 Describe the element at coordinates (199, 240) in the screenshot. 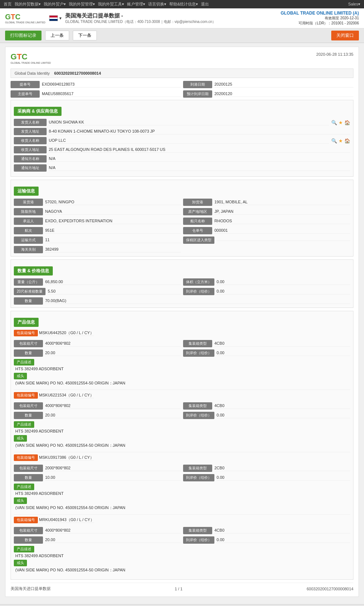

I see `customs-zone-label: 保税区进入类型` at that location.